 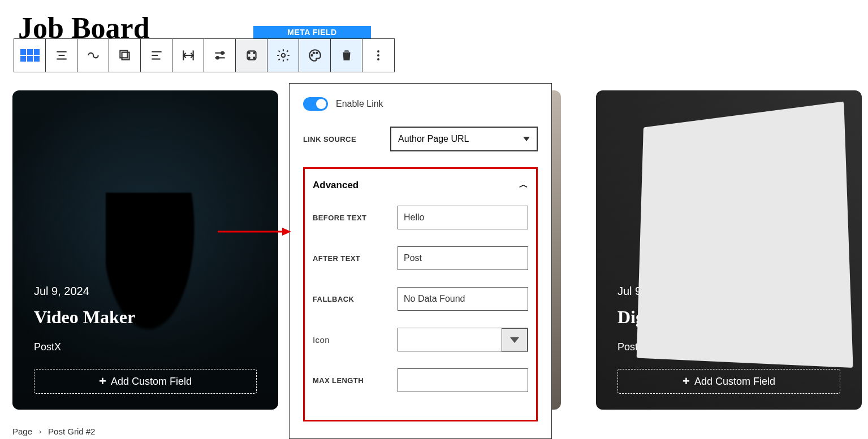 What do you see at coordinates (463, 258) in the screenshot?
I see `after-text-input` at bounding box center [463, 258].